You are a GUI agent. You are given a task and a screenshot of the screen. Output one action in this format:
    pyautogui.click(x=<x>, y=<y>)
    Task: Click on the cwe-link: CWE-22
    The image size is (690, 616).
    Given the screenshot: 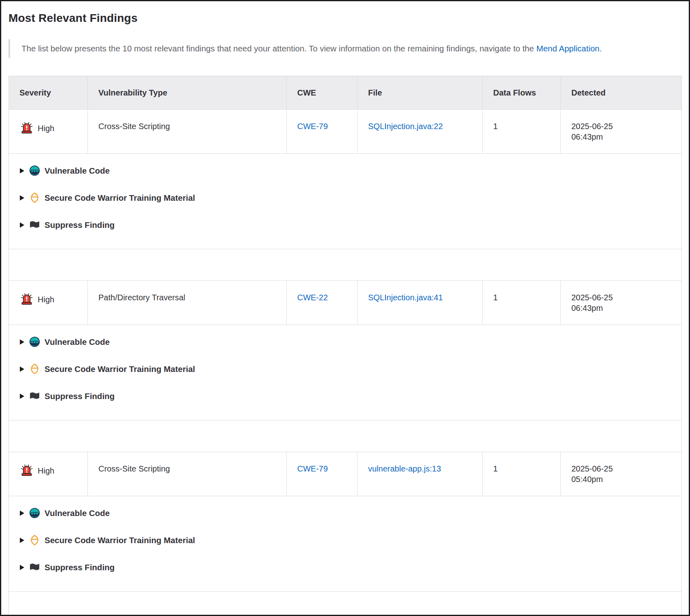 What is the action you would take?
    pyautogui.click(x=313, y=297)
    